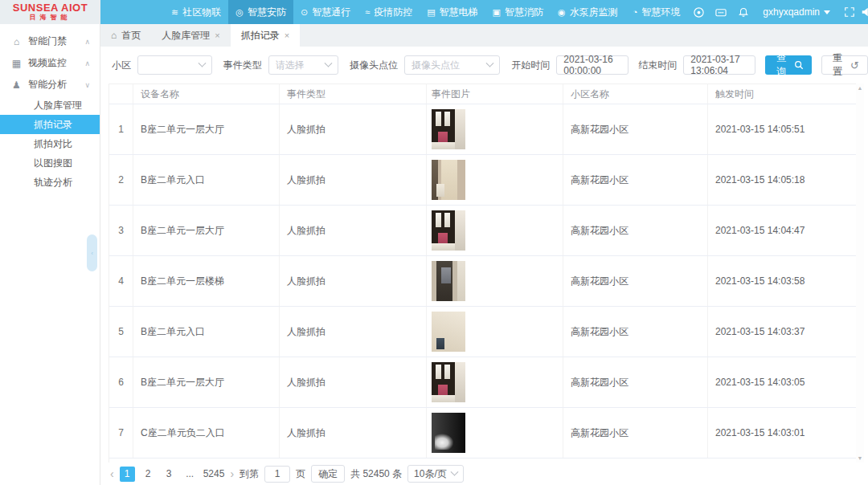  Describe the element at coordinates (431, 474) in the screenshot. I see `page-size-value: 10条/页` at that location.